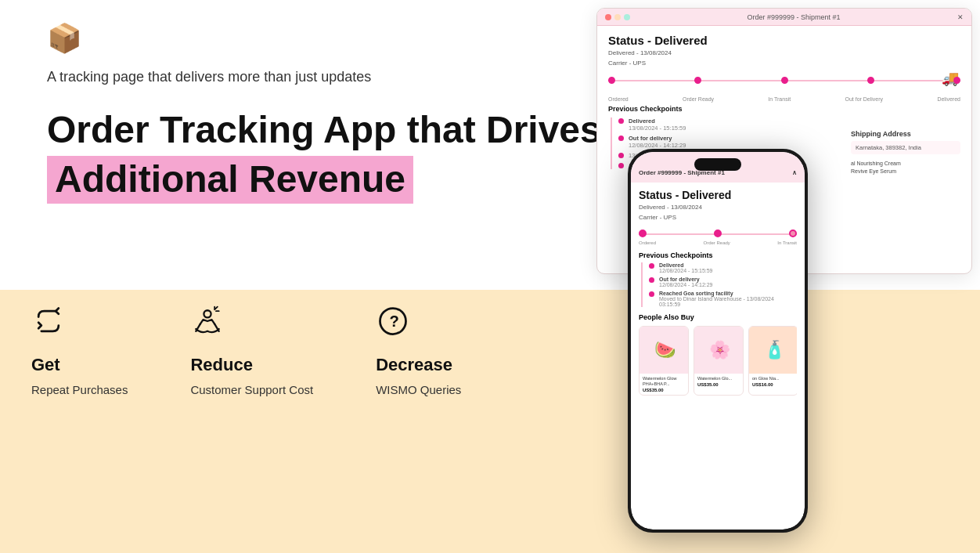 The width and height of the screenshot is (980, 553). What do you see at coordinates (627, 63) in the screenshot?
I see `desktop-carrier: Carrier - UPS` at bounding box center [627, 63].